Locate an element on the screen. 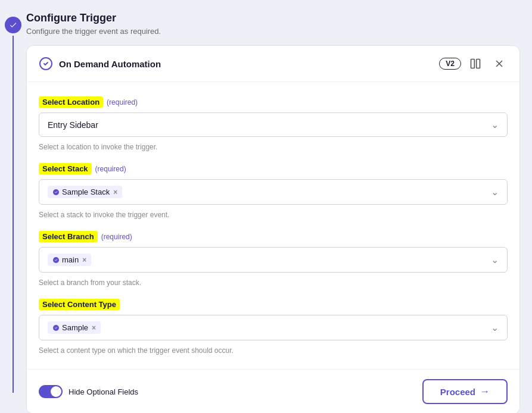  page-subtitle: Configure the trigger event as required. is located at coordinates (273, 31).